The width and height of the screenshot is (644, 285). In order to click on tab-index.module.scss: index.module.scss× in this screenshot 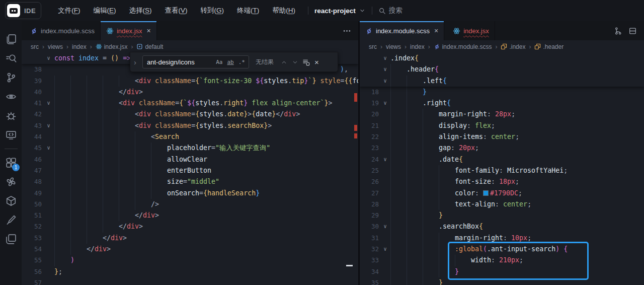, I will do `click(402, 31)`.